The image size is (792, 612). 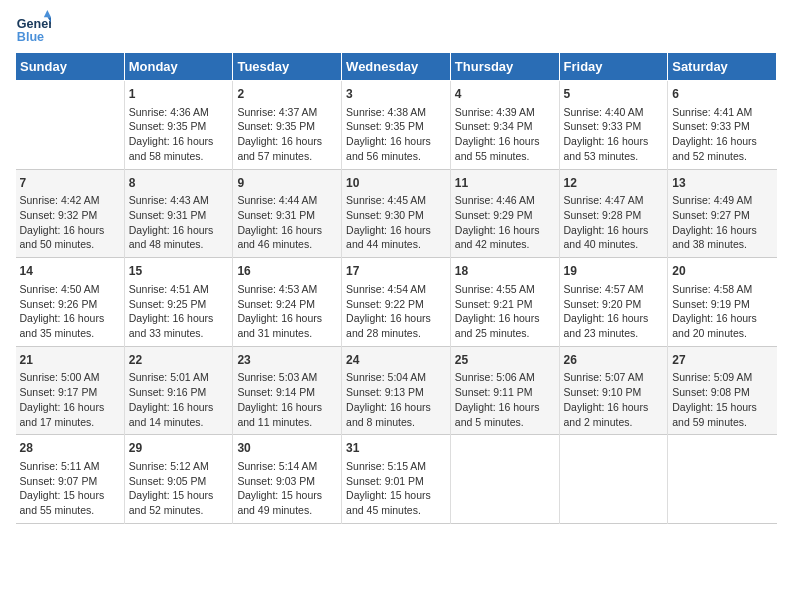 I want to click on calendar-cell: 19Sunrise: 4:57 AM Sunset: 9:20 PM Dayli…, so click(x=614, y=302).